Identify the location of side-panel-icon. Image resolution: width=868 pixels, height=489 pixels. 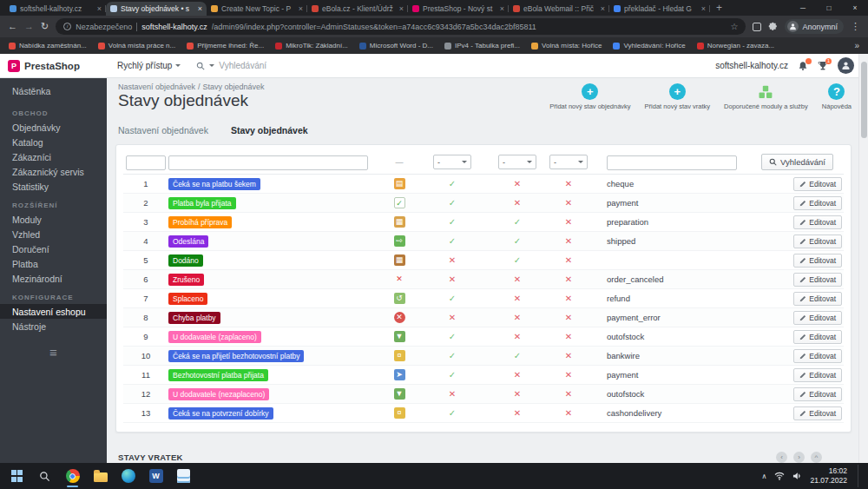
(757, 27).